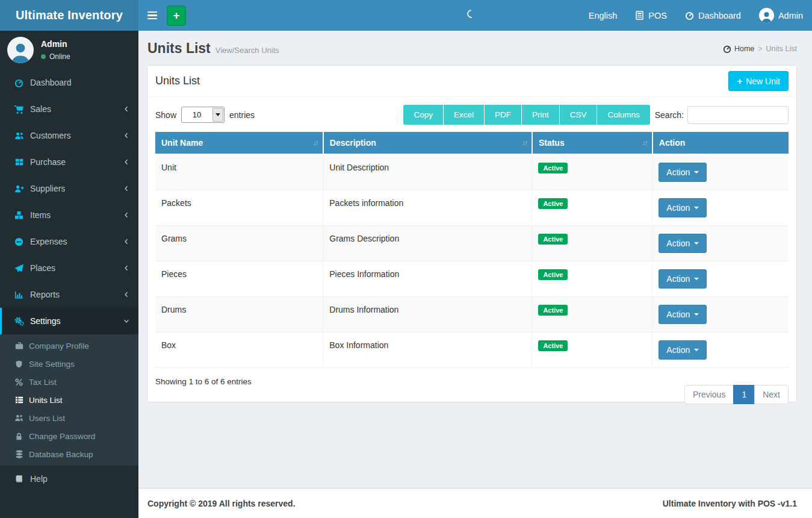 The height and width of the screenshot is (518, 812). Describe the element at coordinates (69, 364) in the screenshot. I see `sidebar-item-site-settings: Site Settings` at that location.